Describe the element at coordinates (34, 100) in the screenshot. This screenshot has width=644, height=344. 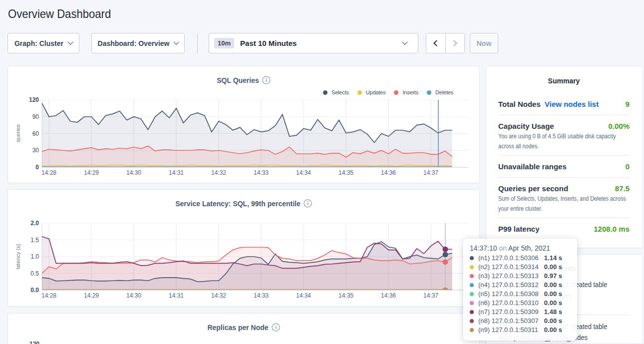
I see `svg-text: 120` at that location.